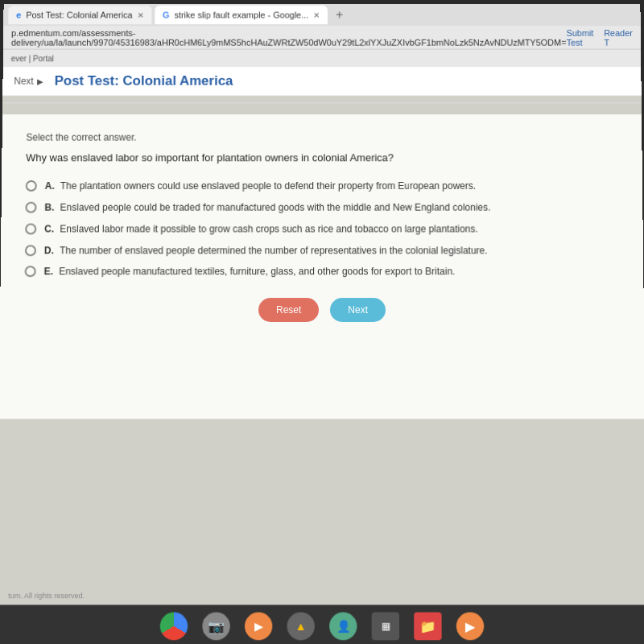 This screenshot has width=644, height=644. I want to click on tab-favicon-g: G, so click(166, 15).